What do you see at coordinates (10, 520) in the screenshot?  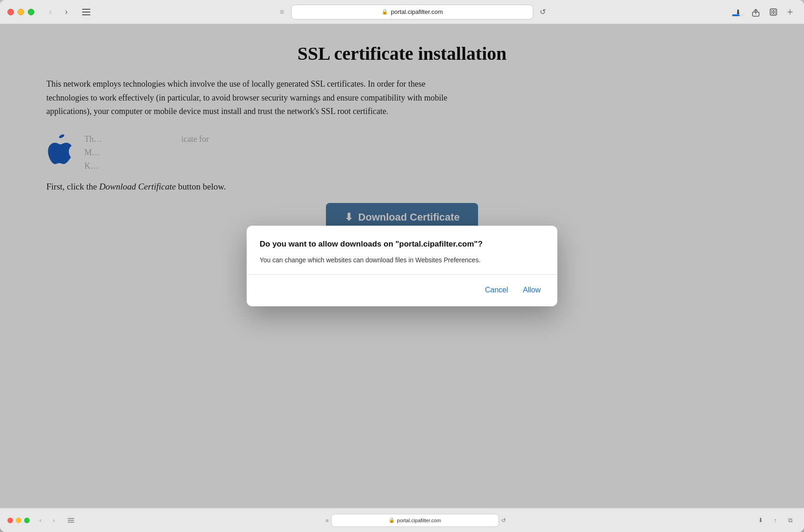 I see `mini-close-button` at bounding box center [10, 520].